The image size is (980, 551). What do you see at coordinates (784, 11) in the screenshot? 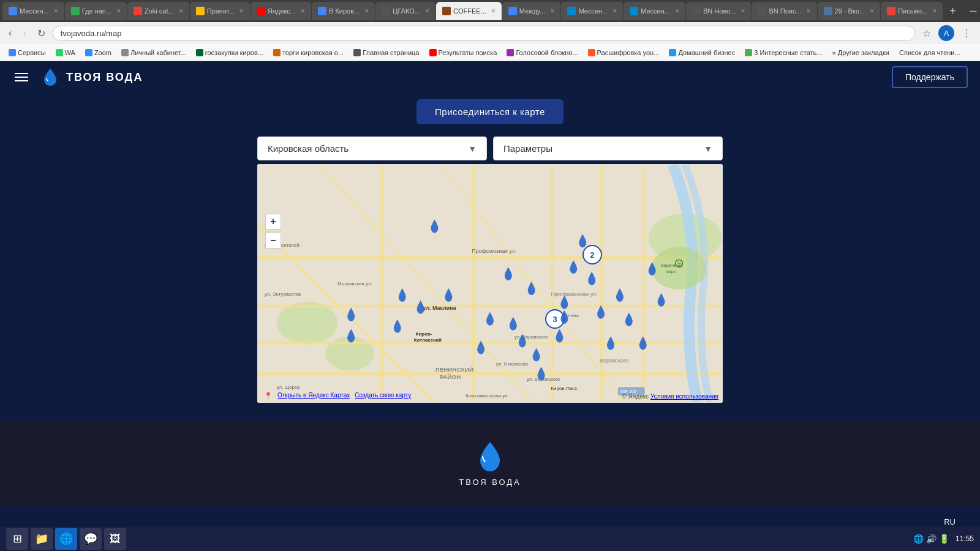
I see `tab-bn-search: BN Поис... ×` at bounding box center [784, 11].